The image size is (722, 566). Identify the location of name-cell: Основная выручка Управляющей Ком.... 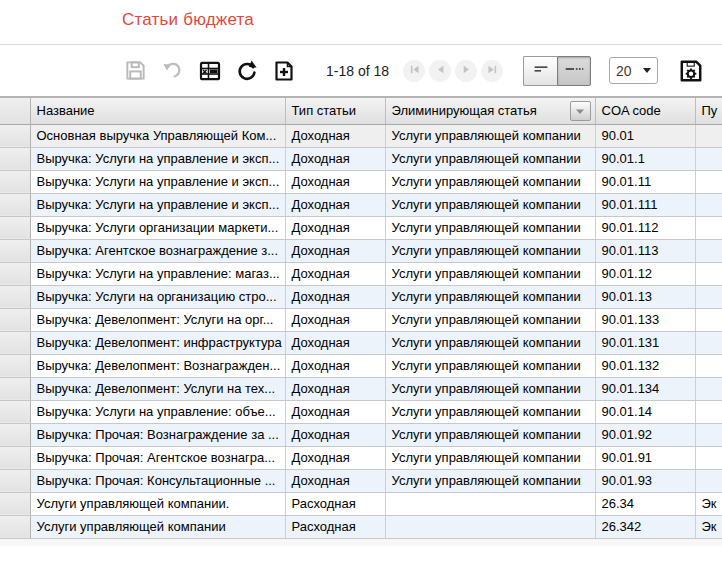
(158, 136).